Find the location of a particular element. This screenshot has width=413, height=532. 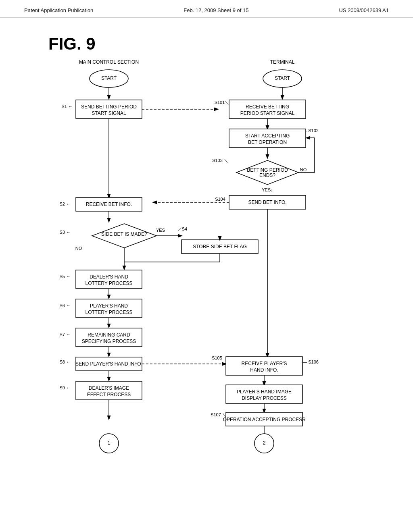

right-section-title: TERMINAL is located at coordinates (282, 62).